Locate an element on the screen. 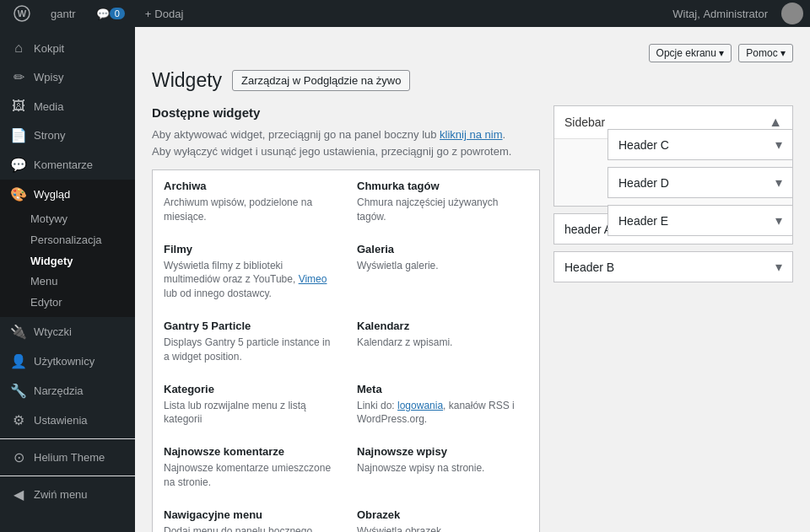 The image size is (810, 532). panel-header-d: Header D ▾ is located at coordinates (700, 182).